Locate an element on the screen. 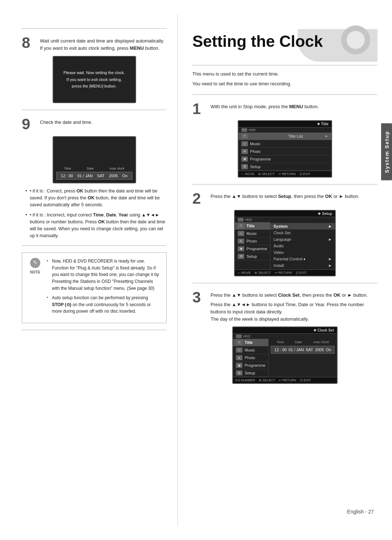 This screenshot has height=540, width=392. menu2-row-setup: ⚙ Setup is located at coordinates (253, 256).